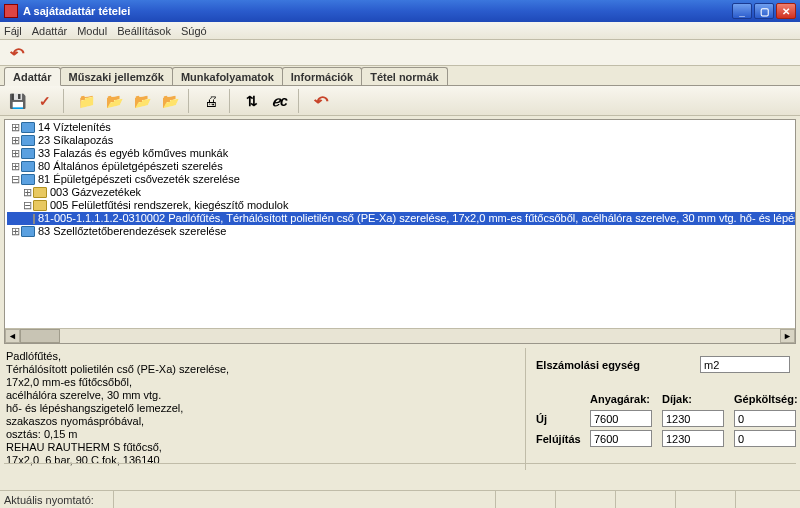  Describe the element at coordinates (417, 218) in the screenshot. I see `tree-item-label: 81-005-1.1.1.1.2-0310002 Padlófűtés, Tér…` at that location.